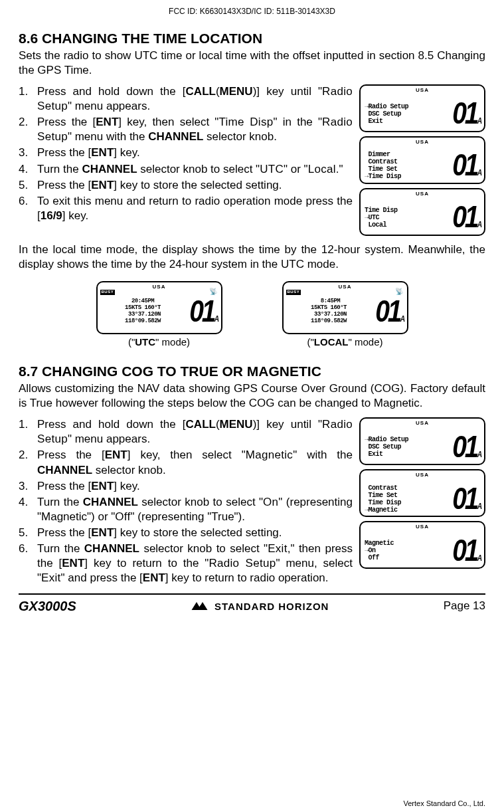 This screenshot has width=504, height=812. Describe the element at coordinates (159, 308) in the screenshot. I see `lcd-screen: BUSY📡USA20:45PM 15KTS 160°T 33°37.120N 1…` at that location.